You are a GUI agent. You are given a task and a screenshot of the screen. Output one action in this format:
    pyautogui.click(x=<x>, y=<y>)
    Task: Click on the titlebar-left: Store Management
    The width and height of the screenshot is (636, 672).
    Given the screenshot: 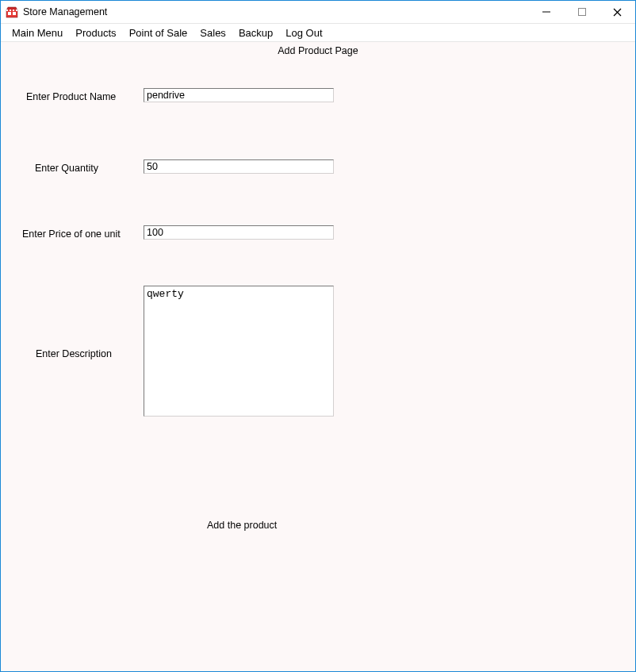 What is the action you would take?
    pyautogui.click(x=56, y=12)
    